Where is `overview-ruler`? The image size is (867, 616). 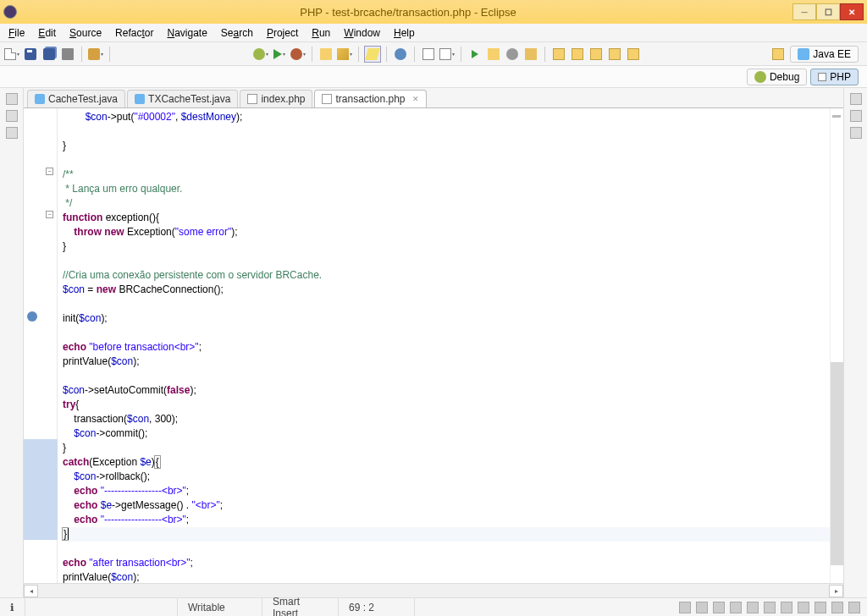 overview-ruler is located at coordinates (837, 345).